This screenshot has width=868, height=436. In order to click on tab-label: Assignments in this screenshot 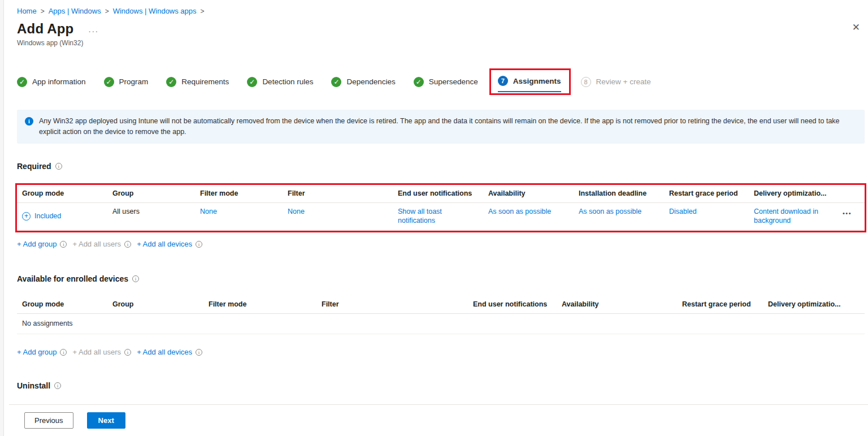, I will do `click(537, 81)`.